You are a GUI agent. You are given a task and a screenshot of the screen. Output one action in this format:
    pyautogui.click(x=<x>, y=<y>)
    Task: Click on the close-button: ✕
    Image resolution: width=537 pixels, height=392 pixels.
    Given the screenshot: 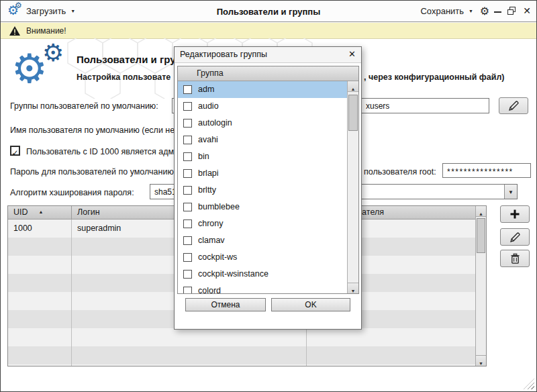 What is the action you would take?
    pyautogui.click(x=527, y=11)
    